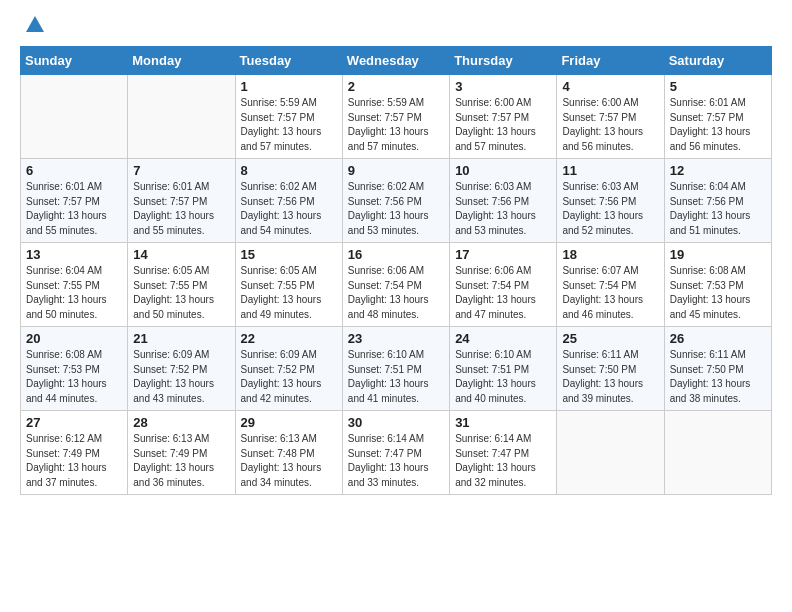  What do you see at coordinates (504, 117) in the screenshot?
I see `day-cell: 3Sunrise: 6:00 AM Sunset: 7:57 PM Daylig…` at bounding box center [504, 117].